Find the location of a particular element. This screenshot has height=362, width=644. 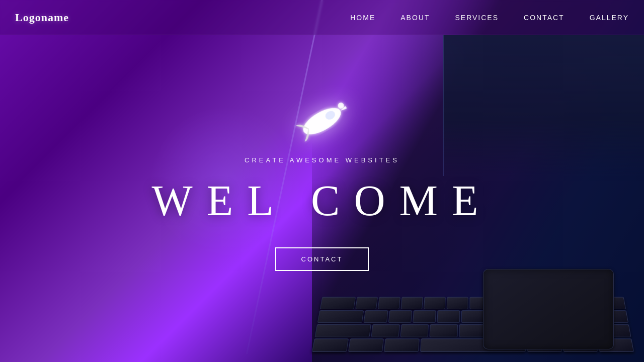

hero-tagline: CREATE AWESOME WEBSITES is located at coordinates (322, 160).